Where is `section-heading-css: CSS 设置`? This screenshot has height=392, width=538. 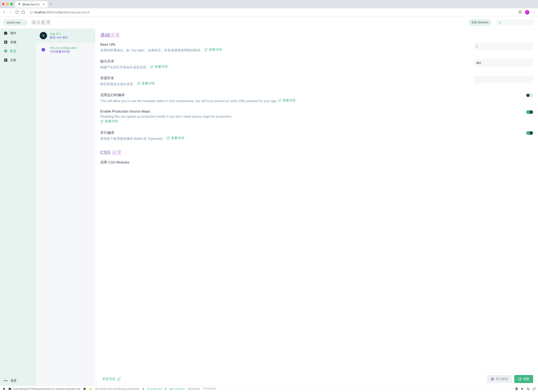
section-heading-css: CSS 设置 is located at coordinates (317, 153).